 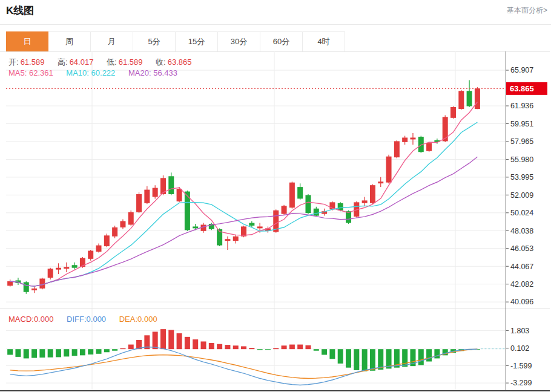 I want to click on axis-tick-label: 46.053, so click(x=522, y=249).